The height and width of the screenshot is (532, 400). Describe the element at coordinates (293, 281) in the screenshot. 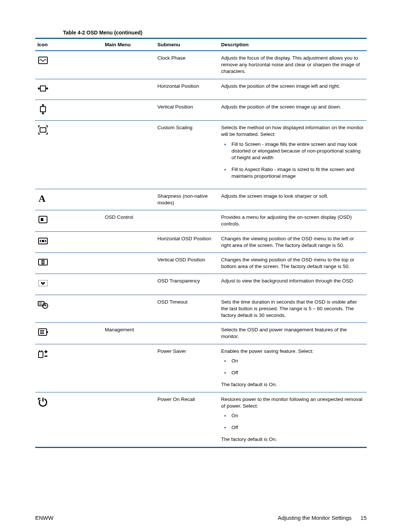

I see `description-text: Adjust to view the background informatio…` at that location.